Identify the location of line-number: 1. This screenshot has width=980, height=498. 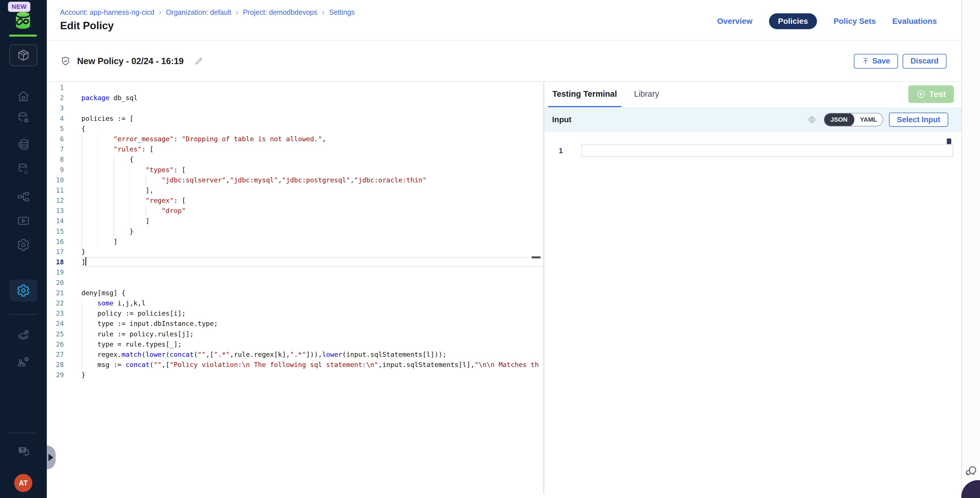
(56, 88).